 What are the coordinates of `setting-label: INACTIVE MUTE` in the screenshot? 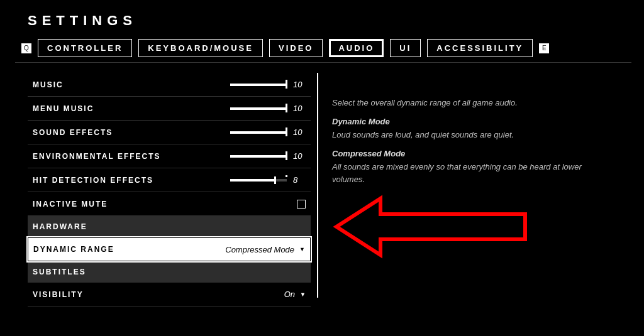 It's located at (70, 204).